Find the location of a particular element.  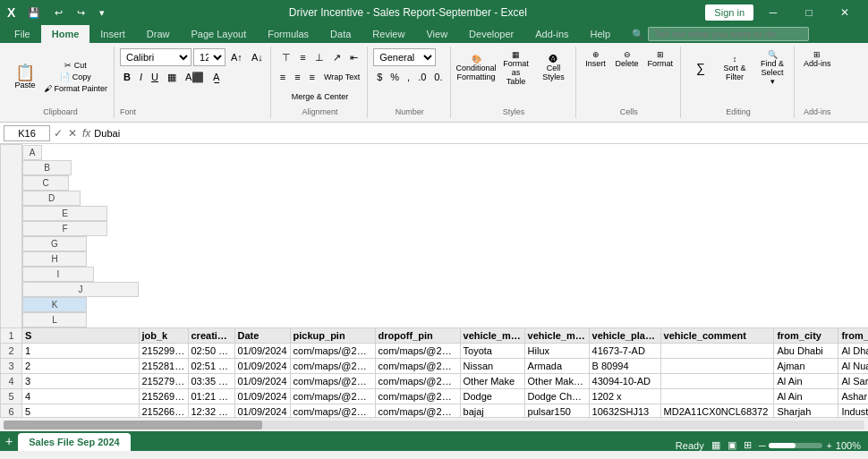

zoom-slider is located at coordinates (796, 446).